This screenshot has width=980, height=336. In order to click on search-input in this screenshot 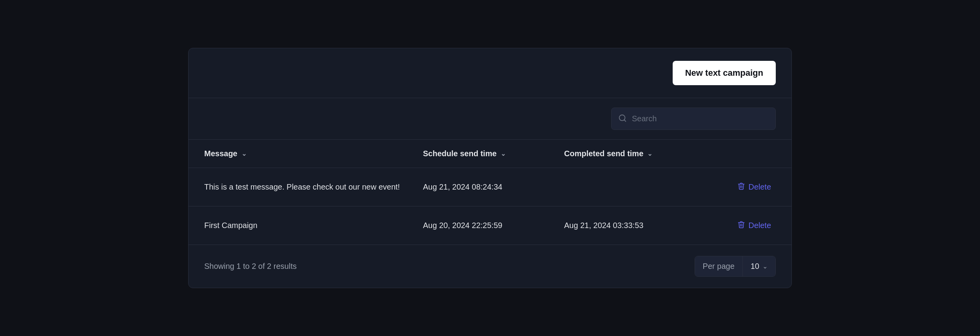, I will do `click(693, 119)`.